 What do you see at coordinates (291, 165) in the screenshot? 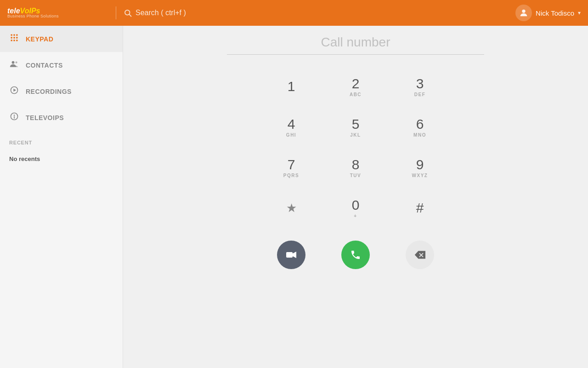
I see `key-7-main: 7` at bounding box center [291, 165].